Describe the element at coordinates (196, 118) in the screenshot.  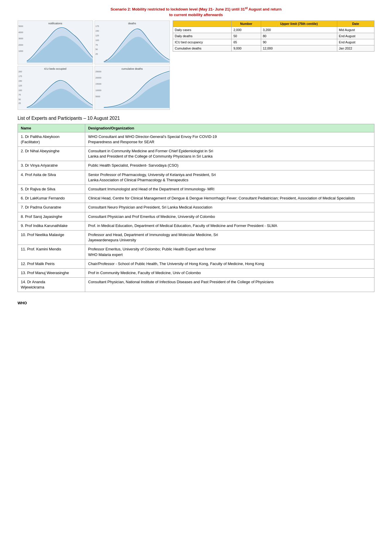
I see `section-heading: List of Experts and Participants – 10 Au…` at that location.